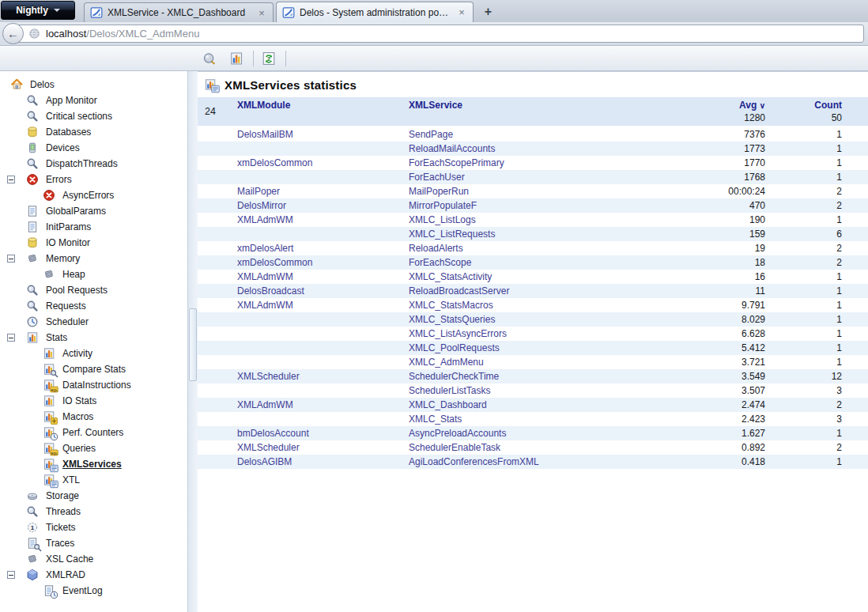 The width and height of the screenshot is (868, 612). I want to click on sidebar-item-traces: Traces, so click(93, 543).